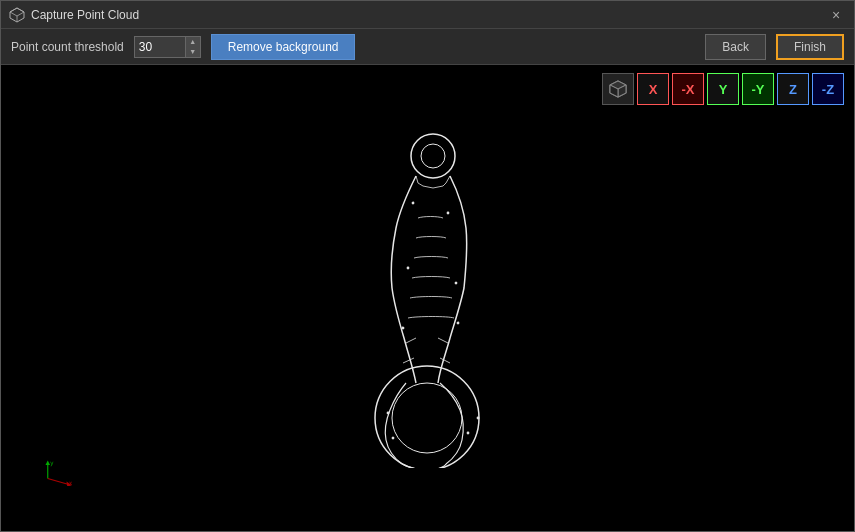 Image resolution: width=855 pixels, height=532 pixels. I want to click on title-bar-left: Capture Point Cloud, so click(74, 15).